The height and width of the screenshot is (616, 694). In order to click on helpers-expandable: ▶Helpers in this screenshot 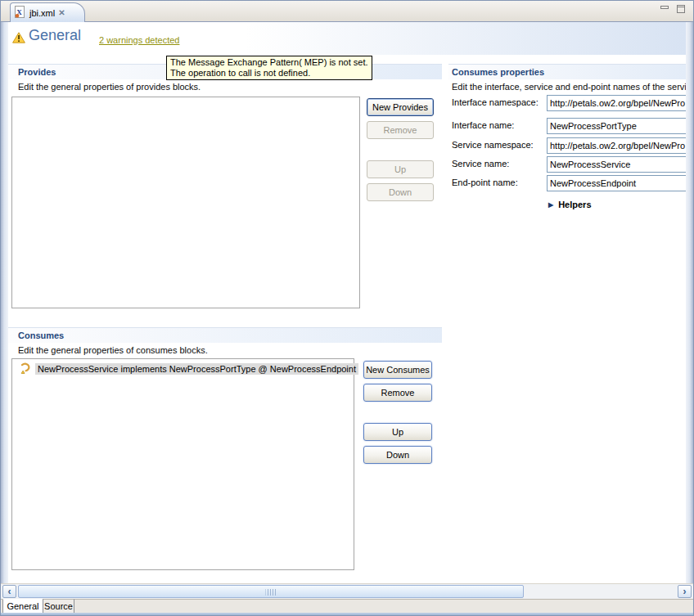, I will do `click(570, 205)`.